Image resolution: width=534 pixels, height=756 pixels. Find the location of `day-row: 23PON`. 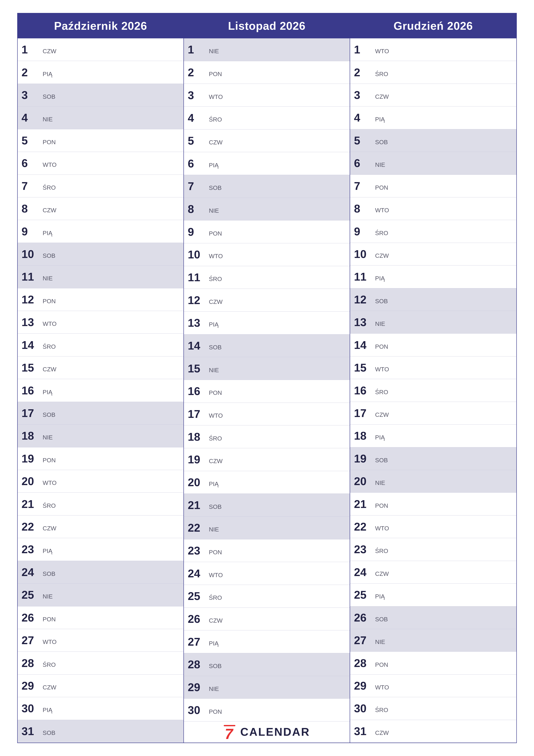

day-row: 23PON is located at coordinates (267, 551).